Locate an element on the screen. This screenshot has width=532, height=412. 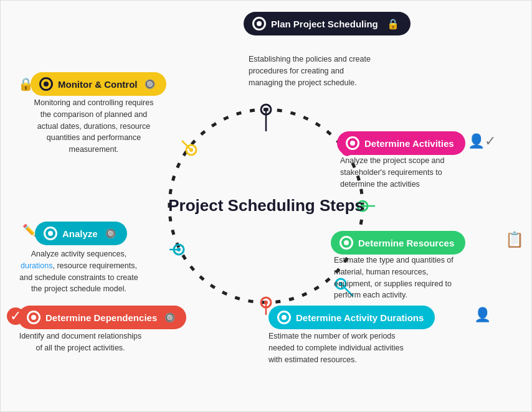
badge-monitor: Monitor & Control 🔘 is located at coordinates (98, 84).